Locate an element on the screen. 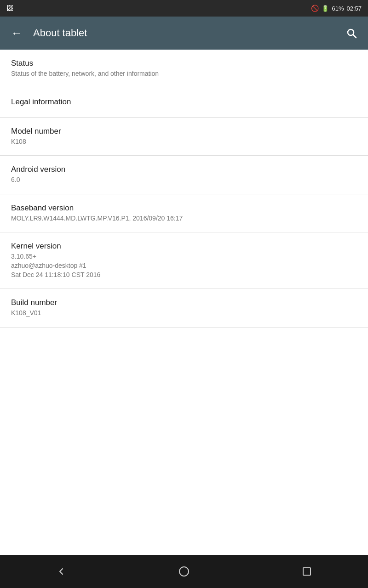 This screenshot has width=368, height=588. page-title: About tablet is located at coordinates (188, 33).